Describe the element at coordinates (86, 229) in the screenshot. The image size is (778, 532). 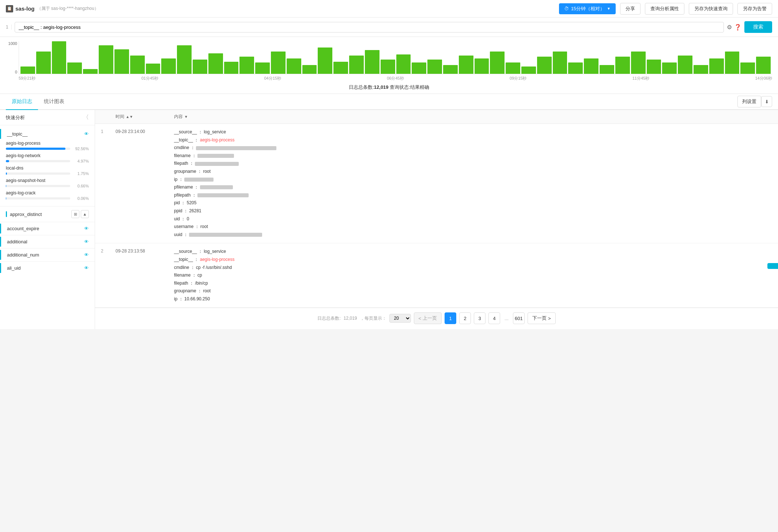
I see `account-expire-eye-icon: 👁` at that location.